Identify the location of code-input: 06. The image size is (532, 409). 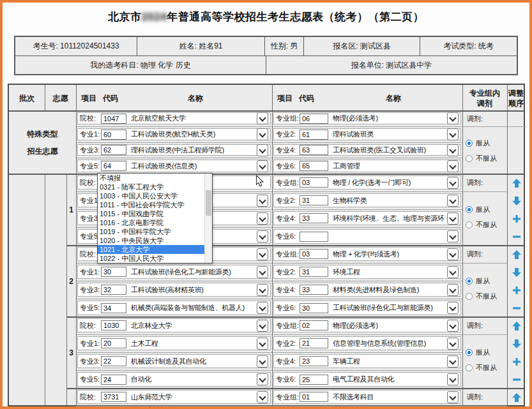
(314, 119).